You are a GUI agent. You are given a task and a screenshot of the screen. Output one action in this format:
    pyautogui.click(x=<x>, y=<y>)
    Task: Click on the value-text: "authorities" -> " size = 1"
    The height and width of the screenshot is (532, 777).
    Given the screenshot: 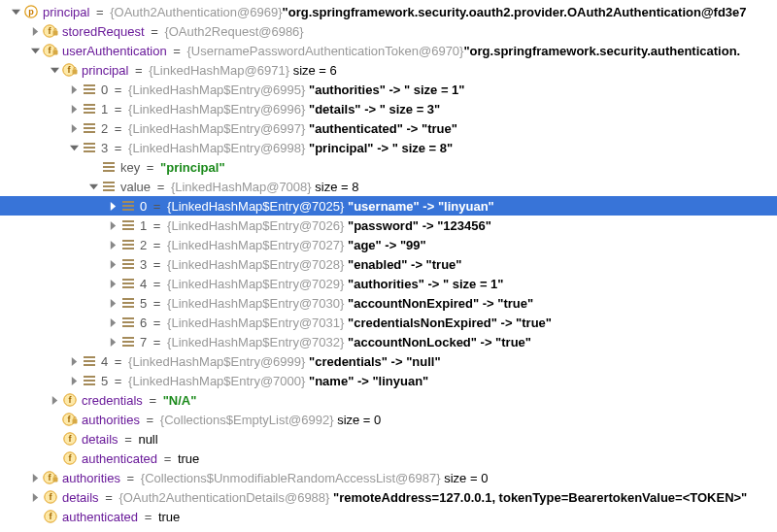 What is the action you would take?
    pyautogui.click(x=425, y=283)
    